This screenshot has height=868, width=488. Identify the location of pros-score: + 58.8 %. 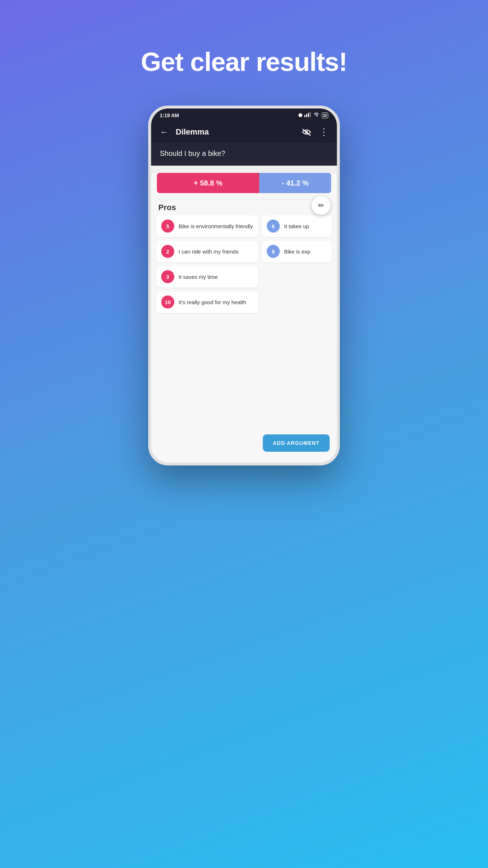
(208, 183).